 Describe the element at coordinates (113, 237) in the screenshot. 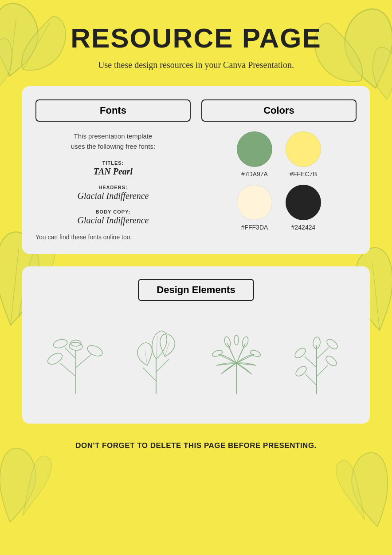

I see `fonts-footer-note: You can find these fonts online too.` at that location.